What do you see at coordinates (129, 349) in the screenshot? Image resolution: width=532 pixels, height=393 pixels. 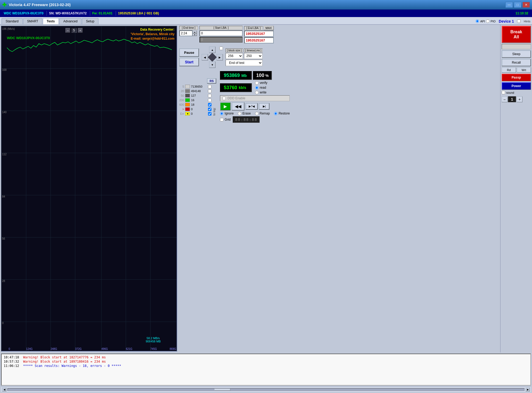 I see `chart-xlabel-621g: 621G` at bounding box center [129, 349].